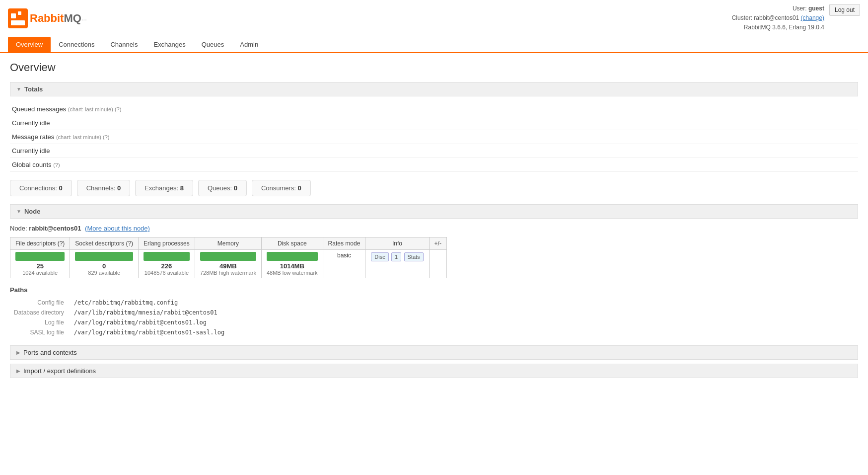  What do you see at coordinates (249, 45) in the screenshot?
I see `nav-admin: Admin` at bounding box center [249, 45].